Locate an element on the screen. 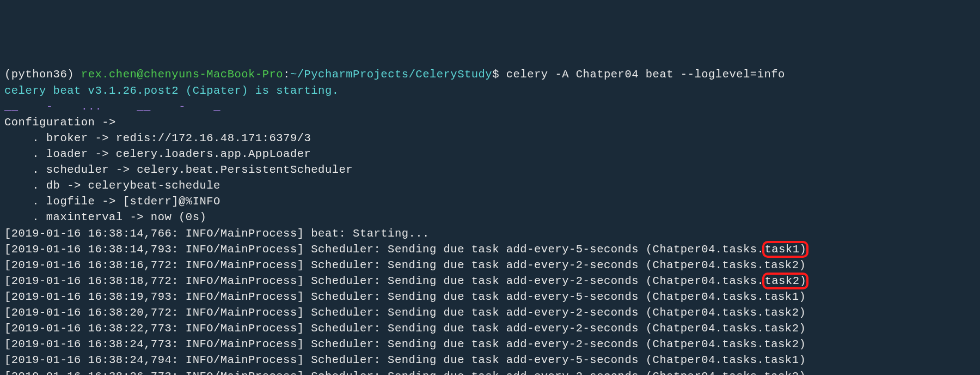 This screenshot has height=375, width=980. prompt-dollar: $ is located at coordinates (499, 74).